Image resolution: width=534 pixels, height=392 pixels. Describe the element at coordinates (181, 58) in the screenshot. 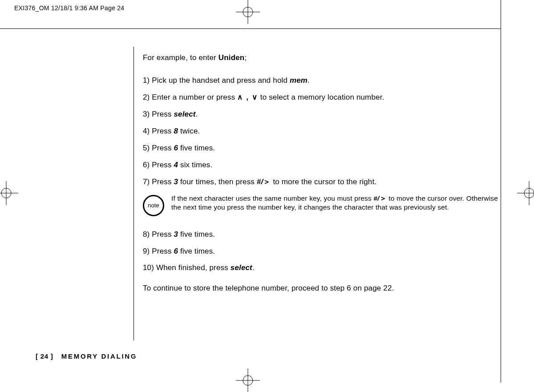

I see `text: For example, to enter` at that location.